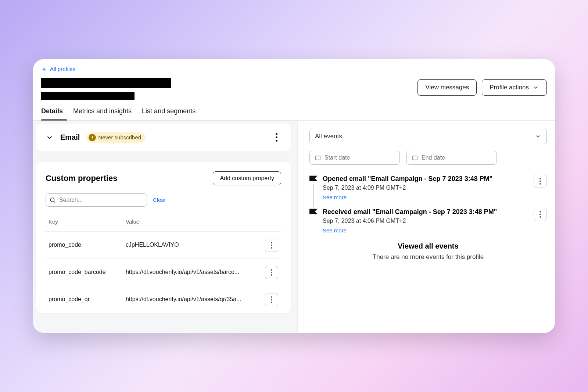 This screenshot has height=392, width=588. I want to click on table-row: promo_code_barcode https://dl.voucherify…, so click(163, 272).